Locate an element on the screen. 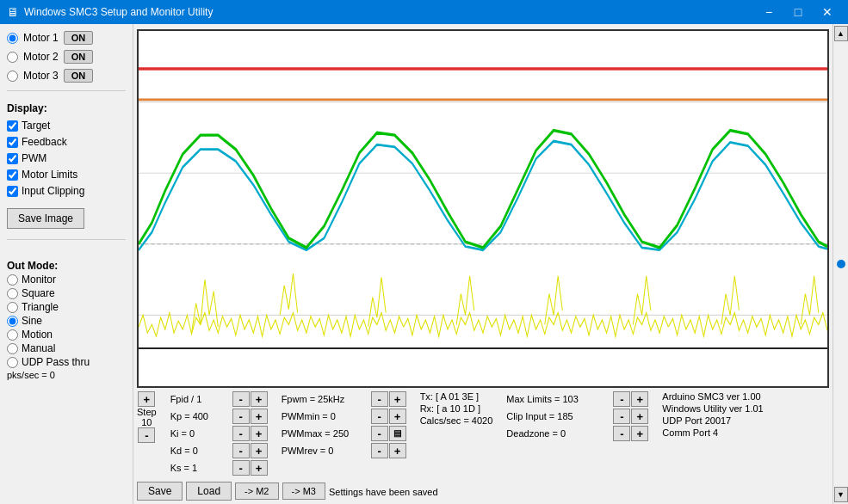 Image resolution: width=848 pixels, height=504 pixels. scroll-down-button: ▼ is located at coordinates (841, 495).